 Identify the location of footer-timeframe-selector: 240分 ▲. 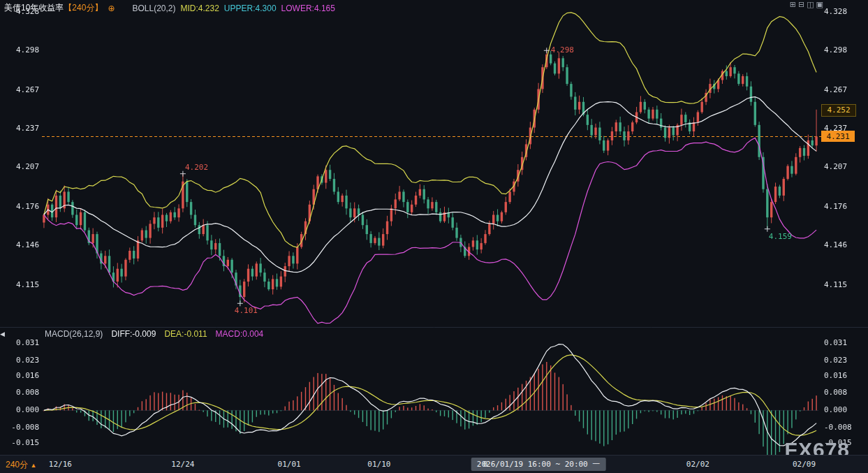
(21, 465).